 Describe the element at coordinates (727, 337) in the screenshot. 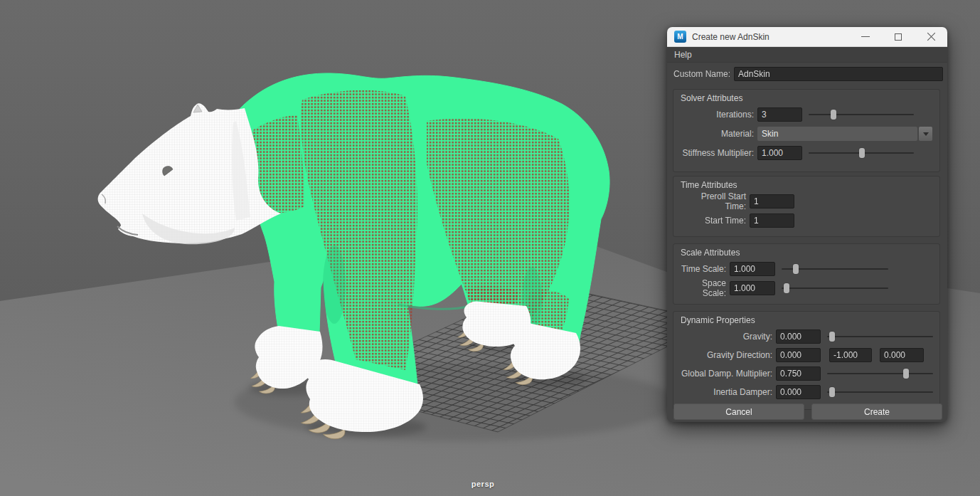

I see `gravity-label: Gravity:` at that location.